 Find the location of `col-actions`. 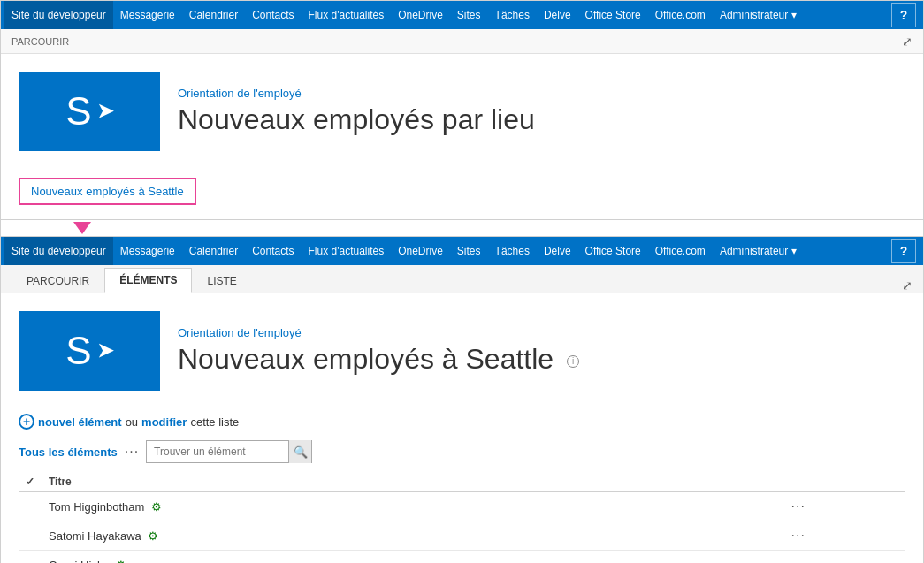

col-actions is located at coordinates (845, 483).